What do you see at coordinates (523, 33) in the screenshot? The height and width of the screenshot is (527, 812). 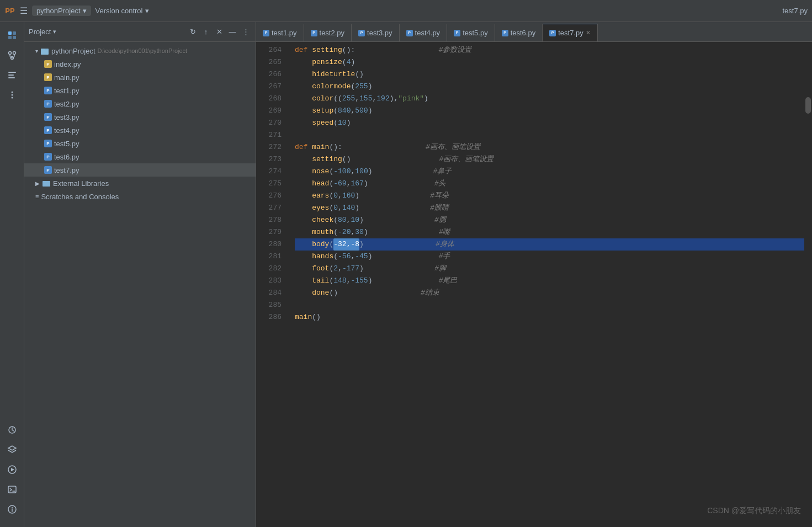 I see `tab-label: test6.py` at bounding box center [523, 33].